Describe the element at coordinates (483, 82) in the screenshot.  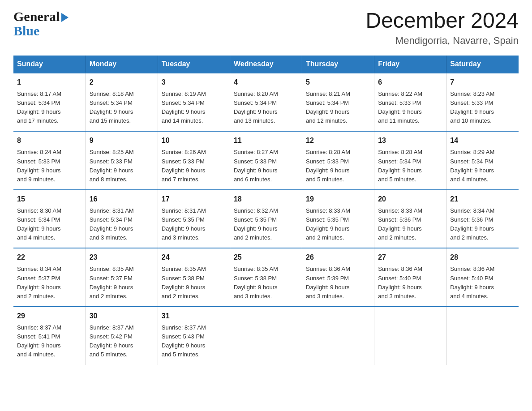
I see `day-number: 7` at that location.